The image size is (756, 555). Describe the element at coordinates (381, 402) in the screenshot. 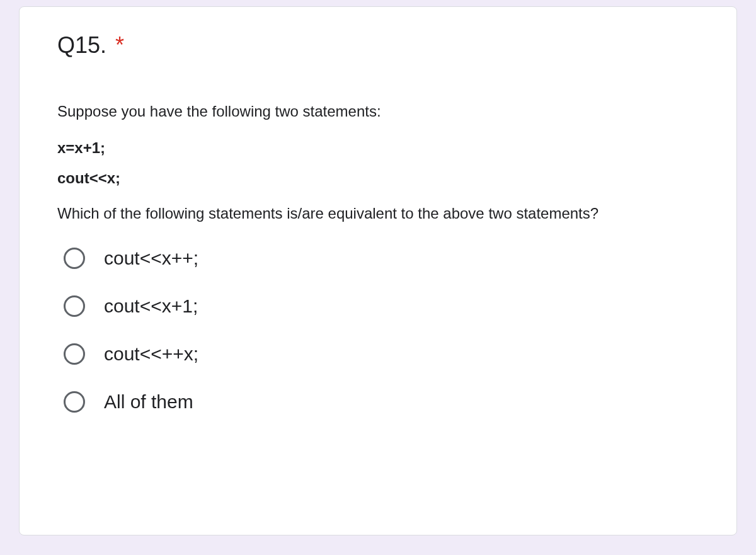

I see `option-4: All of them` at that location.